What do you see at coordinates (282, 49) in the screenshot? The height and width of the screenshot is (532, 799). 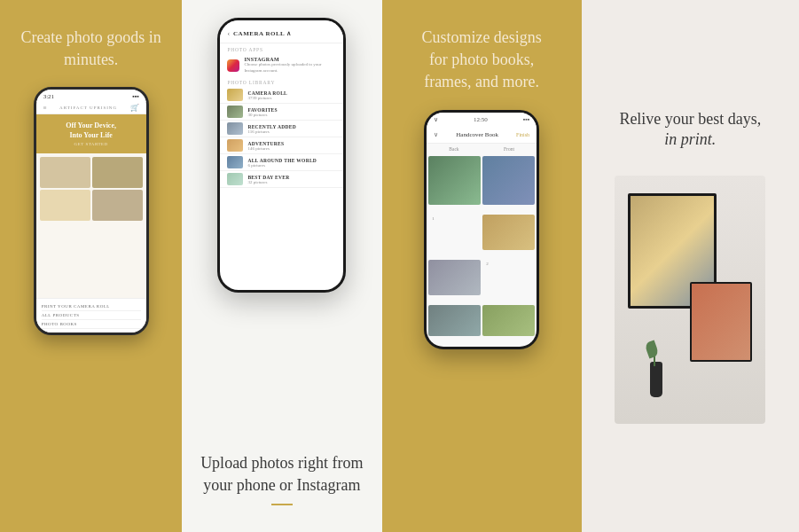 I see `photo-apps-label: PHOTO APPS` at bounding box center [282, 49].